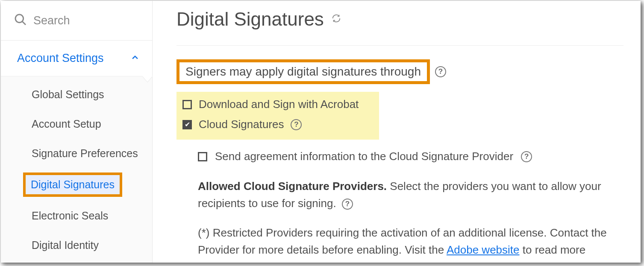  I want to click on page-title-row: Digital Signatures, so click(400, 23).